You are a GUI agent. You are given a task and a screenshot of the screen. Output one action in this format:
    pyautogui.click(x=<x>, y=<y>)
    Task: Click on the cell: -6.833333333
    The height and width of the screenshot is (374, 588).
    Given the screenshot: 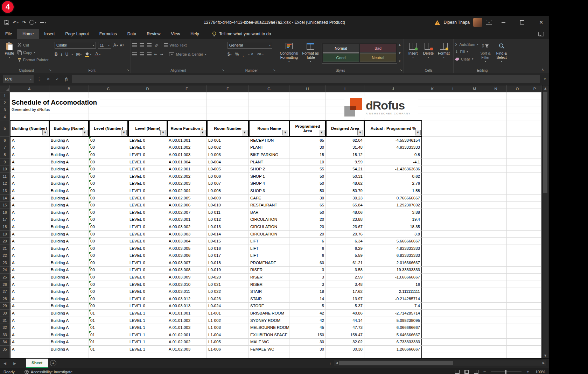 What is the action you would take?
    pyautogui.click(x=393, y=256)
    